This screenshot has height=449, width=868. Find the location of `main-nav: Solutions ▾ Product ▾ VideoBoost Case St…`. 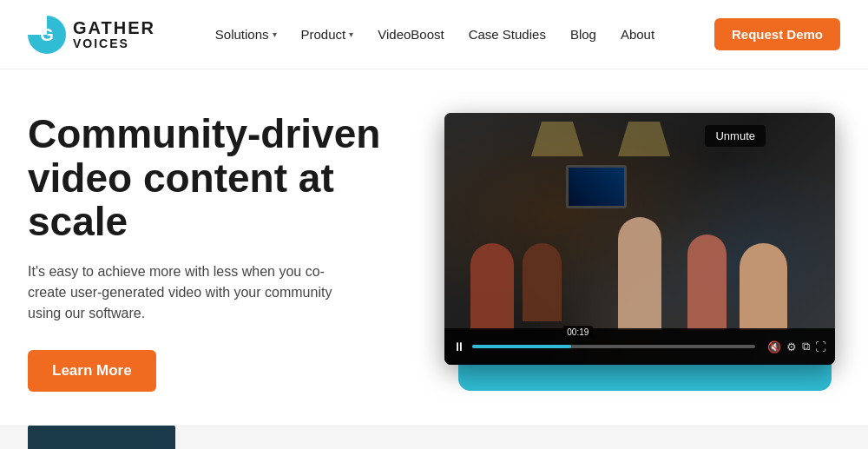

main-nav: Solutions ▾ Product ▾ VideoBoost Case St… is located at coordinates (435, 35).